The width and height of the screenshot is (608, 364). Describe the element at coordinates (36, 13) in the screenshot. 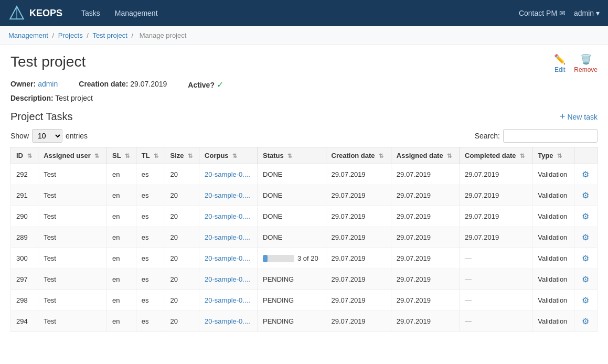

I see `brand-logo: KEOPS` at that location.